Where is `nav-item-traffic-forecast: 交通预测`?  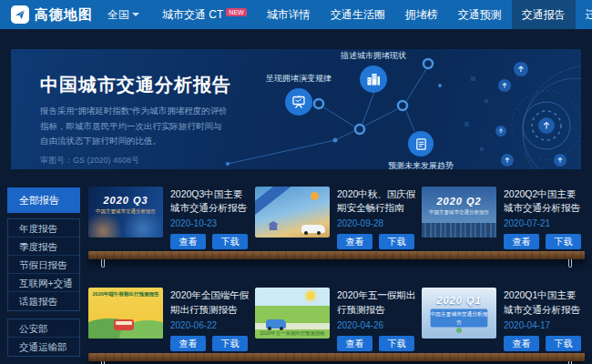 nav-item-traffic-forecast: 交通预测 is located at coordinates (480, 15).